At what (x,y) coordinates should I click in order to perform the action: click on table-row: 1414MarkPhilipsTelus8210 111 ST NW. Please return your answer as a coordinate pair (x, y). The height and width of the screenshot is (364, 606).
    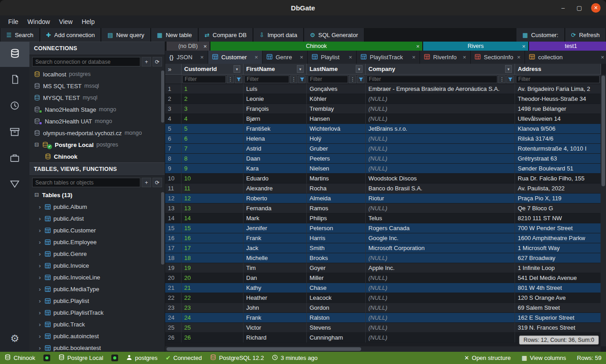
    Looking at the image, I should click on (386, 218).